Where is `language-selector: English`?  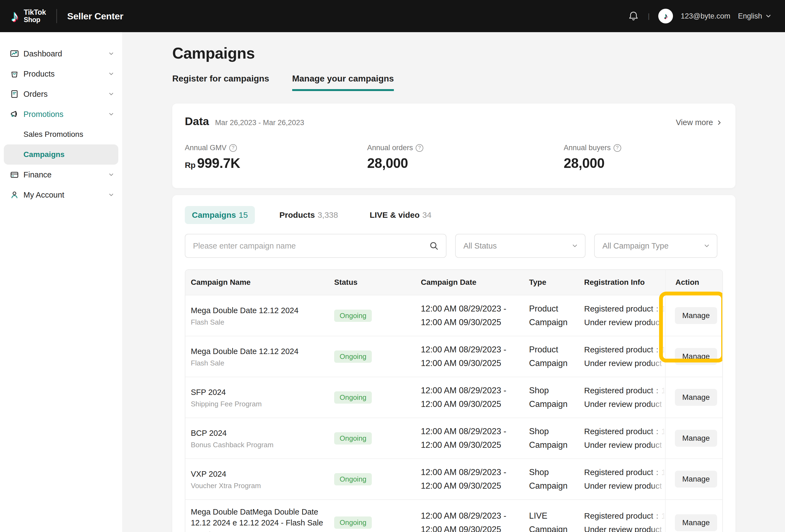 language-selector: English is located at coordinates (755, 16).